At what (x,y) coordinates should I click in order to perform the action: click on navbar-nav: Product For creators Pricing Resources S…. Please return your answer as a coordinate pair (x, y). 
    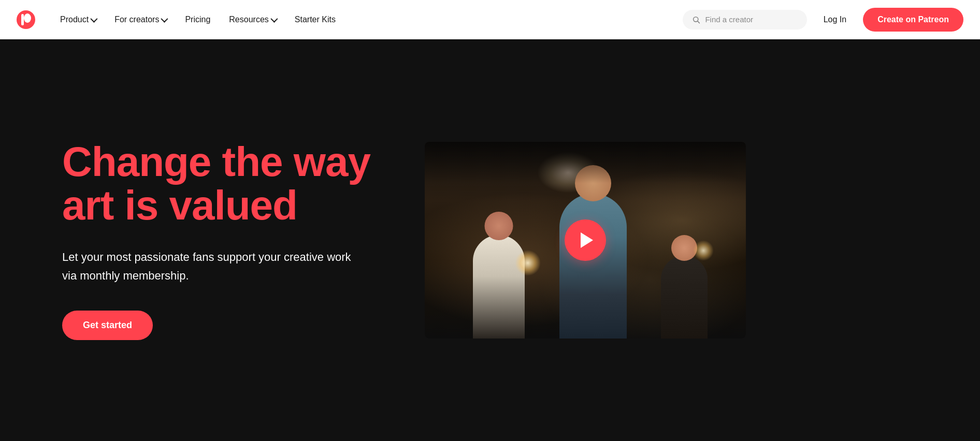
    Looking at the image, I should click on (367, 20).